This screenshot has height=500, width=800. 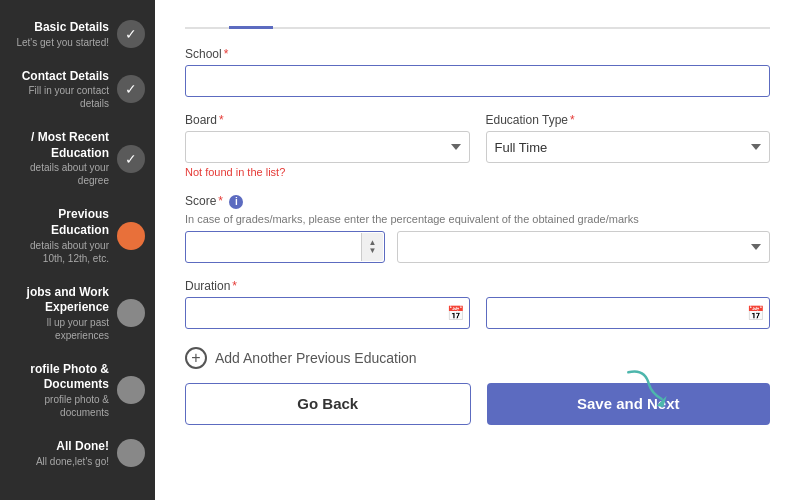 What do you see at coordinates (131, 159) in the screenshot?
I see `sidebar-icon-recent` at bounding box center [131, 159].